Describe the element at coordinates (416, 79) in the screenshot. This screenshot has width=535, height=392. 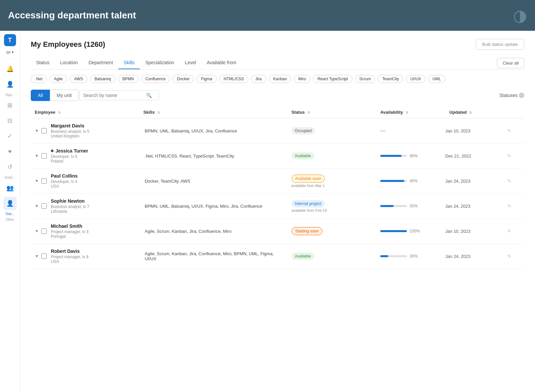
I see `chip-uiux: UI/UX` at that location.